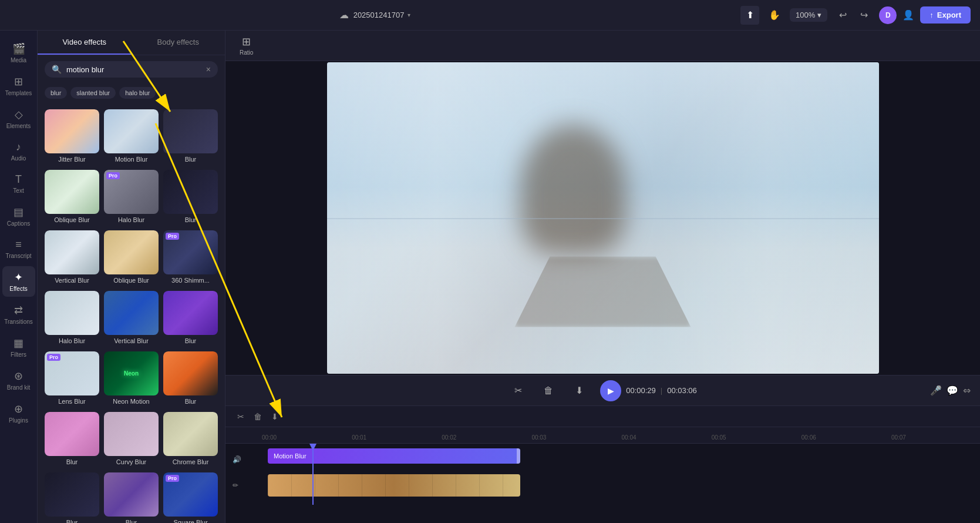 Image resolution: width=980 pixels, height=523 pixels. Describe the element at coordinates (132, 440) in the screenshot. I see `effect-card-curvy-blur: Curvy Blur` at that location.